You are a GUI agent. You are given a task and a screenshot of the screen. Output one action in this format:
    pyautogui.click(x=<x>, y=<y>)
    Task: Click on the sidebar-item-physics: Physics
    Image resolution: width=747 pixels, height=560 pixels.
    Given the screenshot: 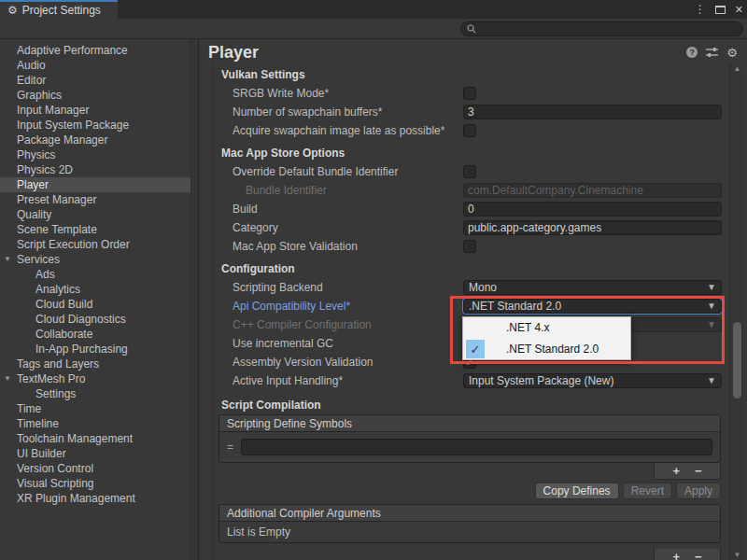 What is the action you would take?
    pyautogui.click(x=95, y=155)
    